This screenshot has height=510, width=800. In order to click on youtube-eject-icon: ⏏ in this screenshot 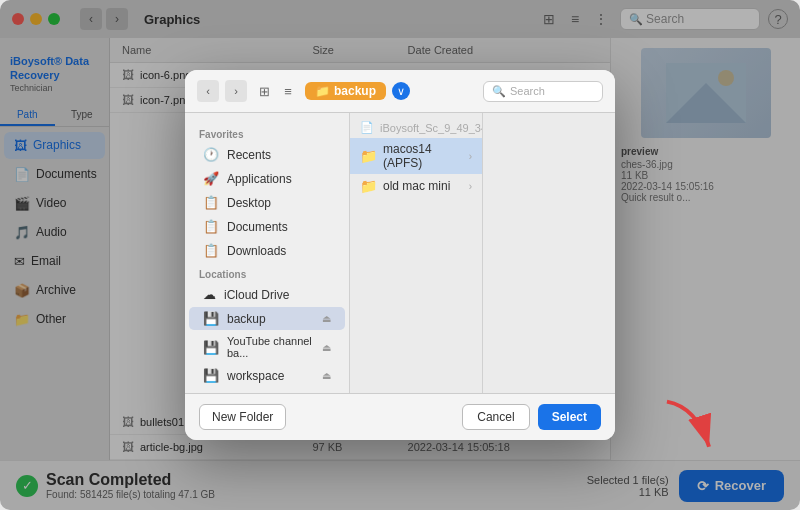, I will do `click(326, 348)`.